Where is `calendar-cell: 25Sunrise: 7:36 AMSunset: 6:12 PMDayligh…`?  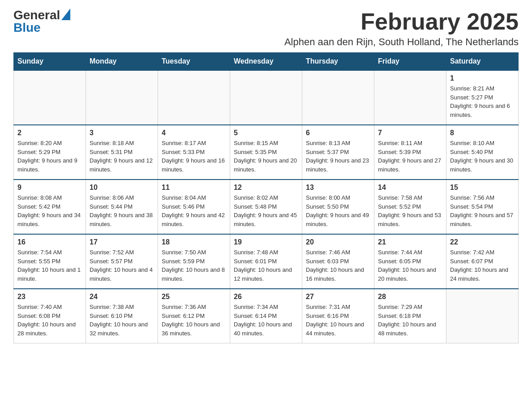
calendar-cell: 25Sunrise: 7:36 AMSunset: 6:12 PMDayligh… is located at coordinates (194, 316).